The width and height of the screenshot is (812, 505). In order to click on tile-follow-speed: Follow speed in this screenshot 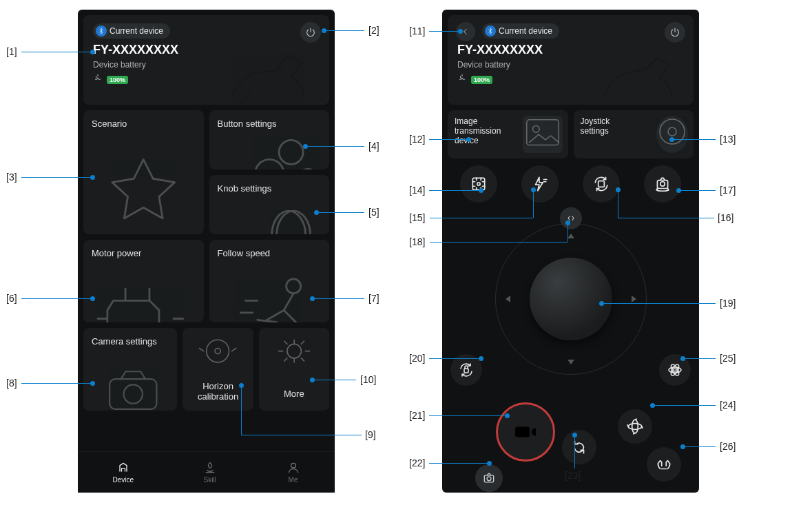, I will do `click(270, 281)`.